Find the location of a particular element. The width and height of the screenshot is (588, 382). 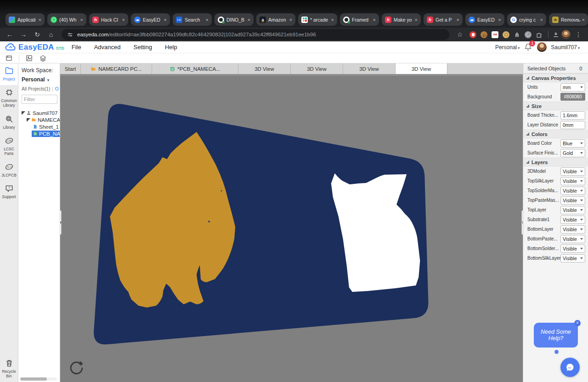

claw-extension-icon: ⋔ is located at coordinates (517, 35).